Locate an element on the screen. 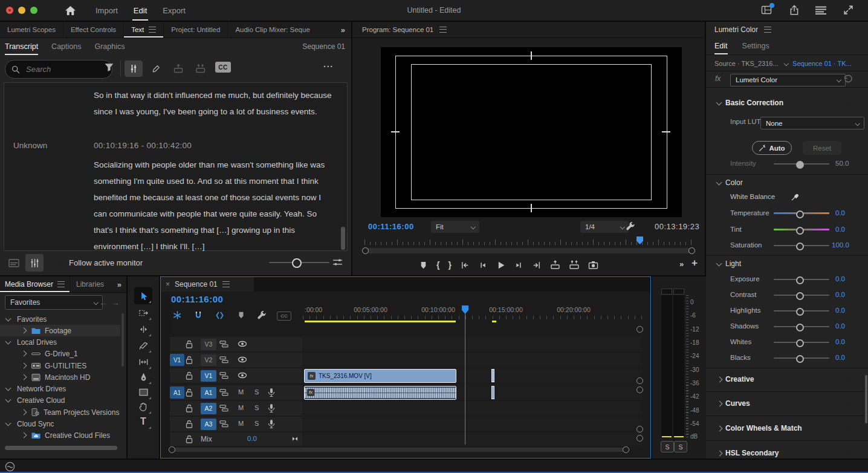  program-panel-menu-icon is located at coordinates (443, 30).